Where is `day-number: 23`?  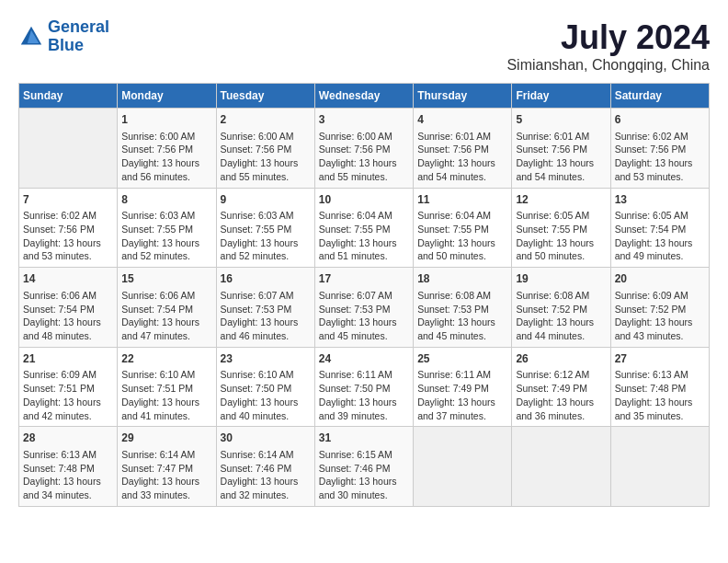
day-number: 23 is located at coordinates (266, 359).